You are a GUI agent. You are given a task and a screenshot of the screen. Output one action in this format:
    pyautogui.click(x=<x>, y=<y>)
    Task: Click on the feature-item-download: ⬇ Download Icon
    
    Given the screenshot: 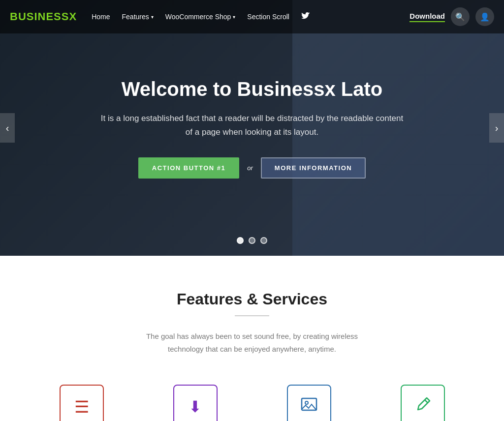 What is the action you would take?
    pyautogui.click(x=195, y=403)
    